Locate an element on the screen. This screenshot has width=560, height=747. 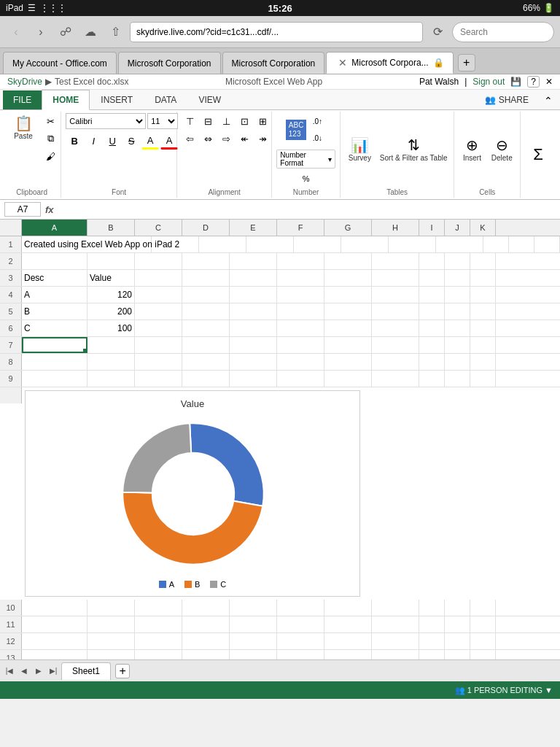
comma-style-button: % is located at coordinates (306, 179).